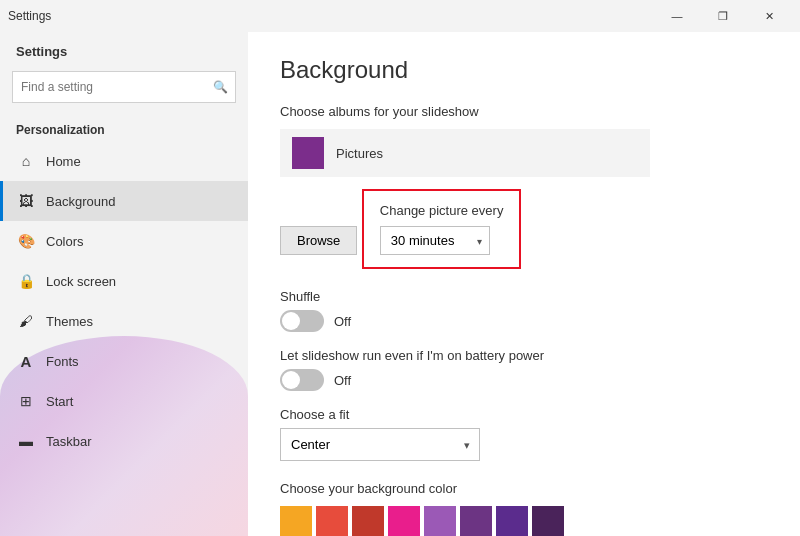 The height and width of the screenshot is (536, 800). I want to click on sidebar-item-label-colors: Colors, so click(65, 242).